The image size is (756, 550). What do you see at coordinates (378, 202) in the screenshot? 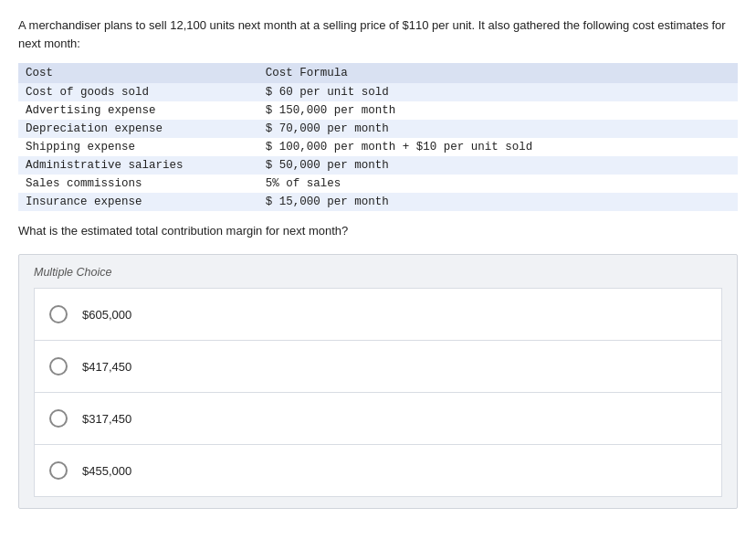
I see `table-row: Insurance expense$ 15,000 per month` at bounding box center [378, 202].